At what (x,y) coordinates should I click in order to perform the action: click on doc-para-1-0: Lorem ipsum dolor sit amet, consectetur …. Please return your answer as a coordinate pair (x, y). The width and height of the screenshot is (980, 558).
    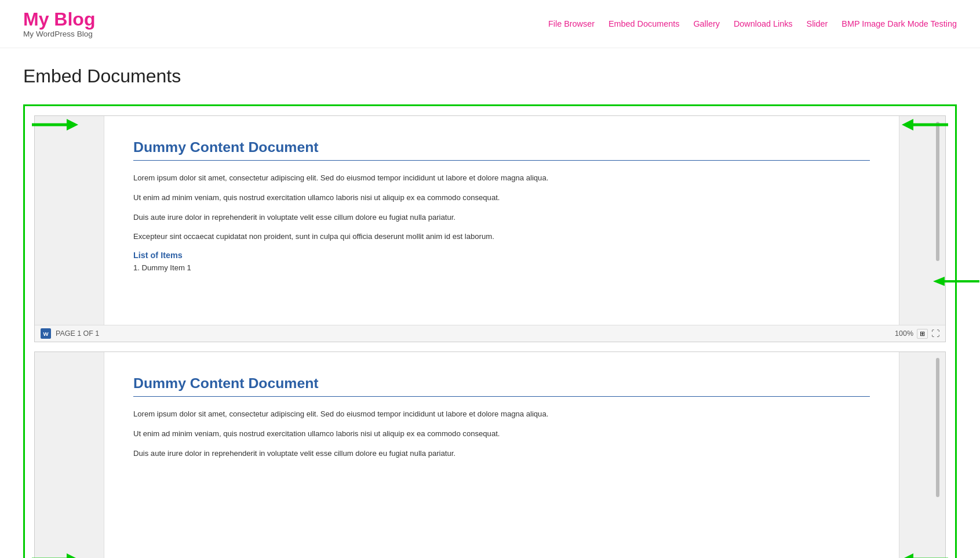
    Looking at the image, I should click on (502, 178).